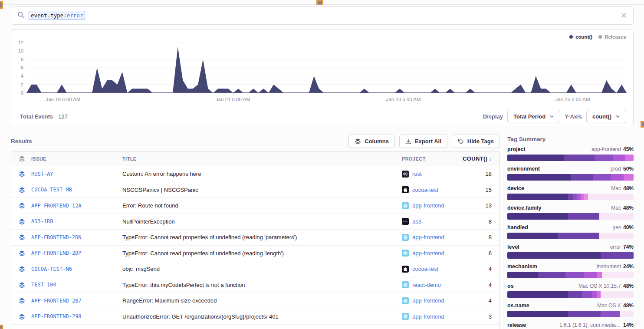 Image resolution: width=644 pixels, height=329 pixels. I want to click on search-bar: event.type:error, so click(322, 16).